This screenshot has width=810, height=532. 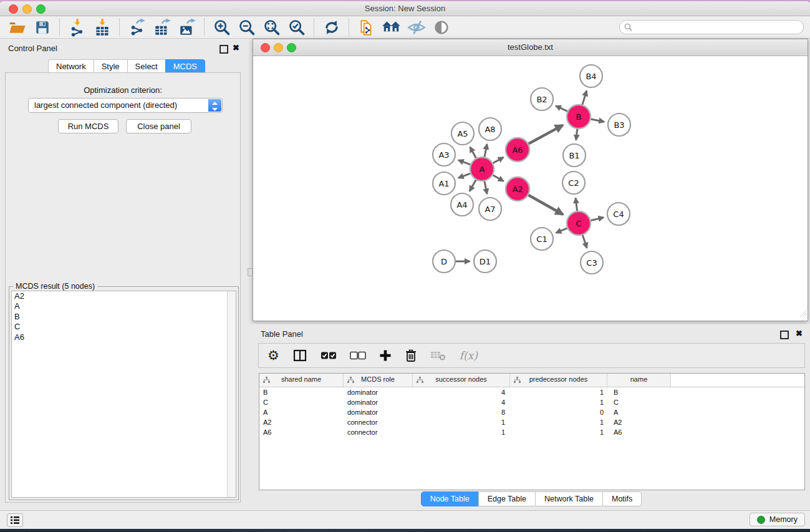 I want to click on search-field, so click(x=711, y=27).